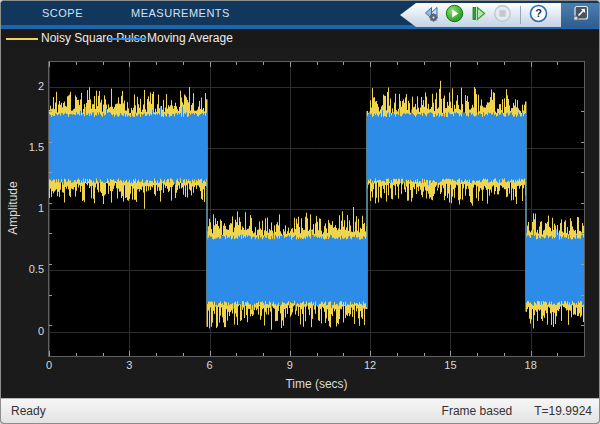  I want to click on y-tick-label: 2, so click(22, 86).